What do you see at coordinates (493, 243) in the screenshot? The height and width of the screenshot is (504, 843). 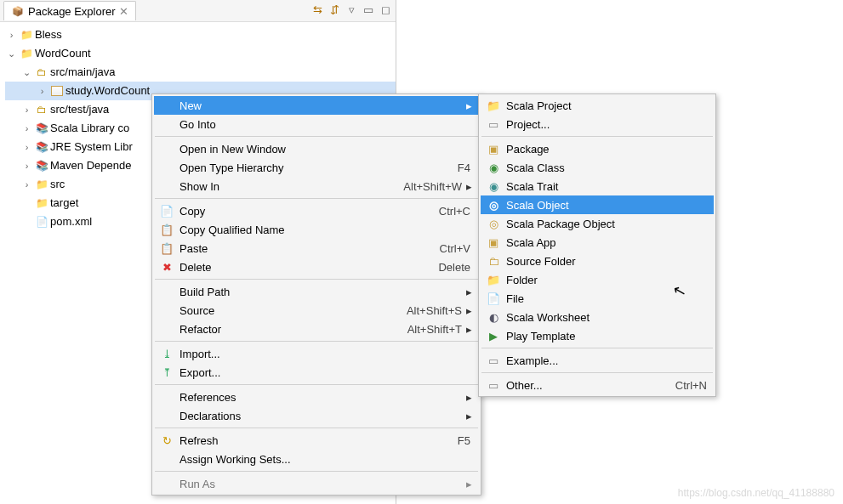 I see `app-icon: ▣` at bounding box center [493, 243].